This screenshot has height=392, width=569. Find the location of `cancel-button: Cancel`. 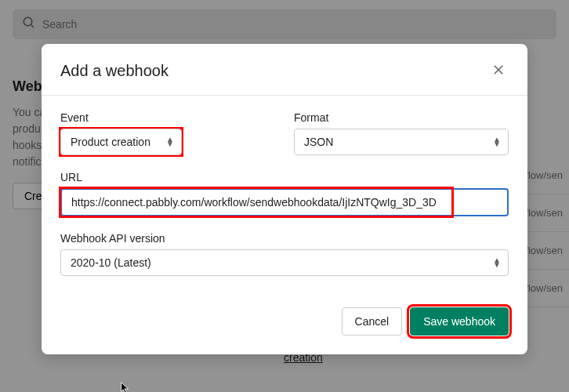

cancel-button: Cancel is located at coordinates (372, 321).